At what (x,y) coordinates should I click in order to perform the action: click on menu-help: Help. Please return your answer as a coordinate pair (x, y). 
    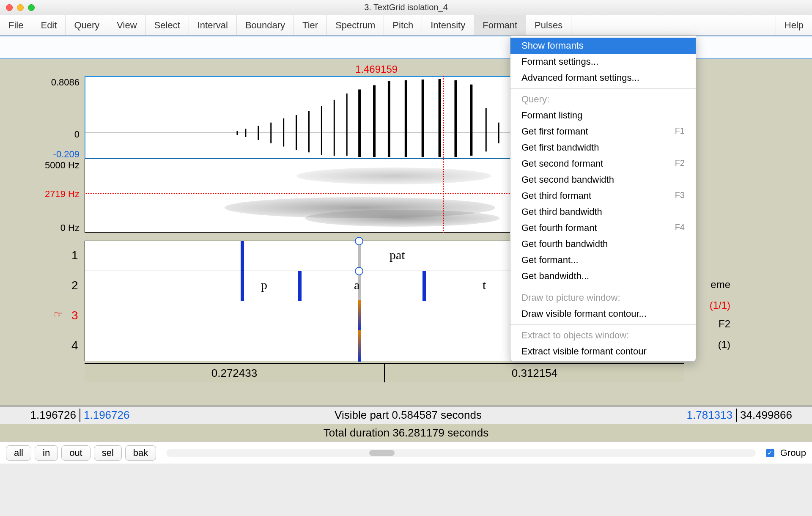
    Looking at the image, I should click on (794, 25).